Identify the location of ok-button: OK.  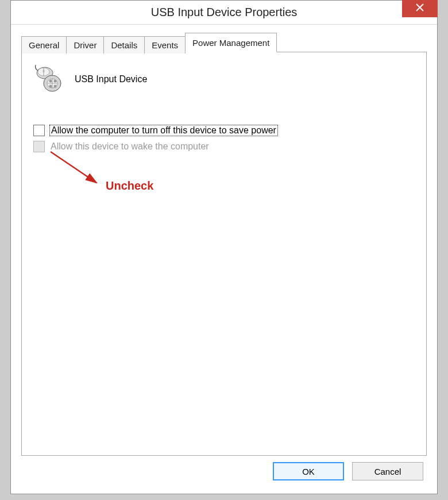
(308, 471).